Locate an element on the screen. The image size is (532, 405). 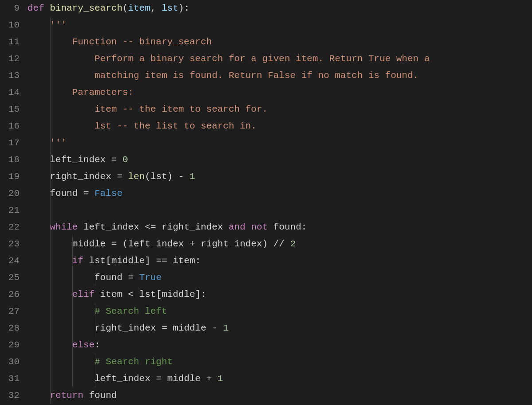
token-str: matching item is found. Return False if … is located at coordinates (234, 75).